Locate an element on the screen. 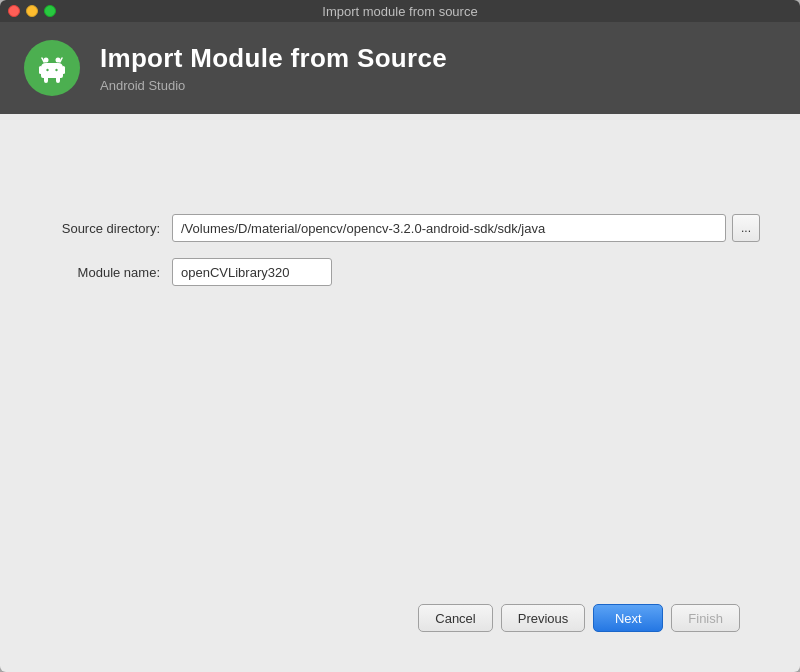 This screenshot has height=672, width=800. previous-button: Previous is located at coordinates (544, 618).